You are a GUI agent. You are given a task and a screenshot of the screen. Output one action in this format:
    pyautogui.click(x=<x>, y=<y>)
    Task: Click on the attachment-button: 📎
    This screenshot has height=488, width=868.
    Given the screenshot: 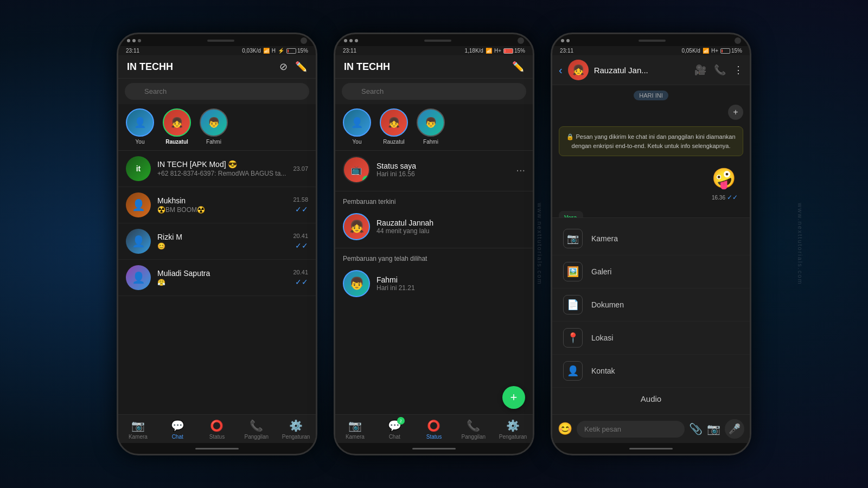 What is the action you would take?
    pyautogui.click(x=695, y=429)
    